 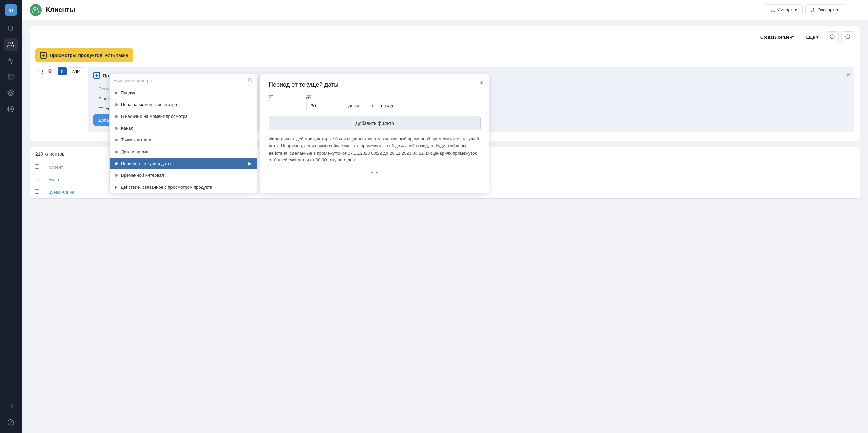 What do you see at coordinates (183, 134) in the screenshot?
I see `filter-list-panel: Продукт Цена на момент просмотра В налич…` at bounding box center [183, 134].